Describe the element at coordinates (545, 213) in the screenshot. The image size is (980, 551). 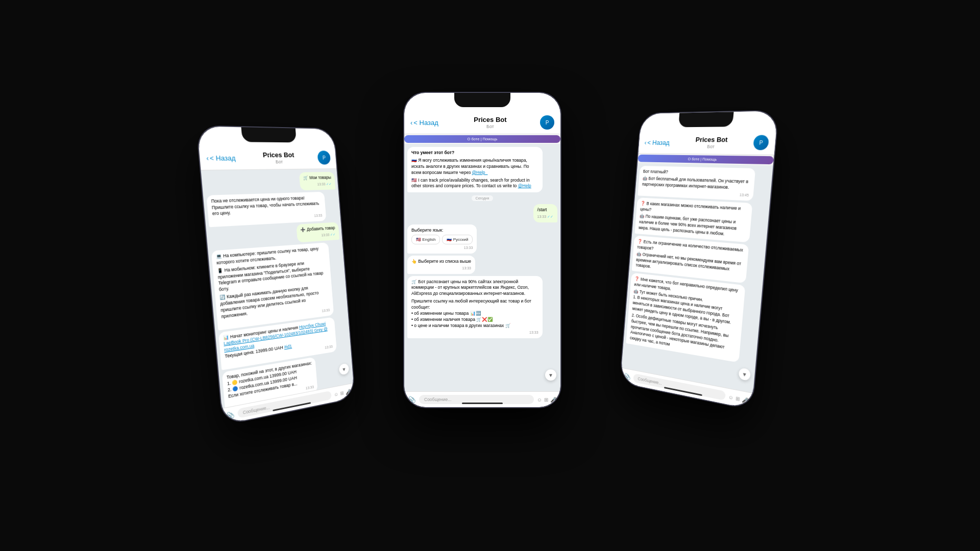
I see `list-item: /start 13:33` at that location.